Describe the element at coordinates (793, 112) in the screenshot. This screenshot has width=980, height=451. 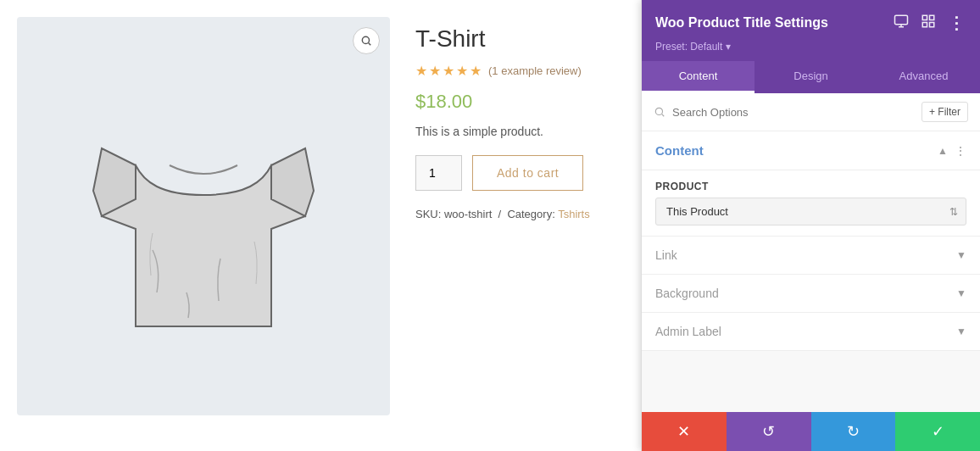
I see `search-options-input` at that location.